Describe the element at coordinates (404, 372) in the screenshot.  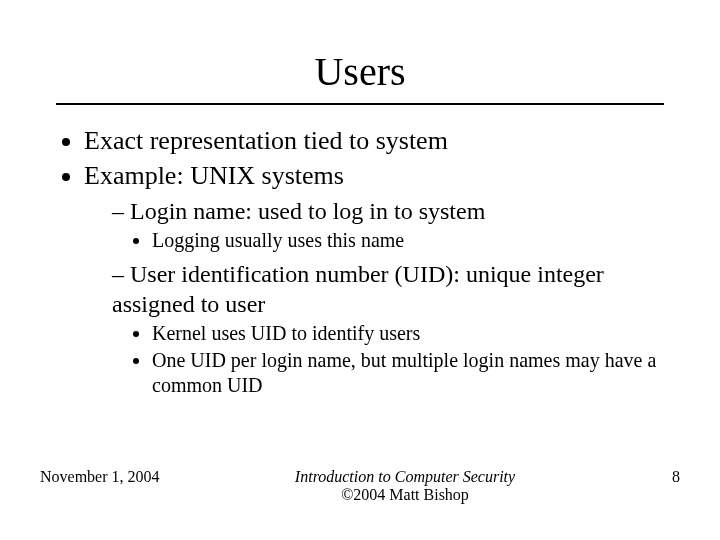
I see `bullet-text: One UID per login name, but multiple log…` at that location.